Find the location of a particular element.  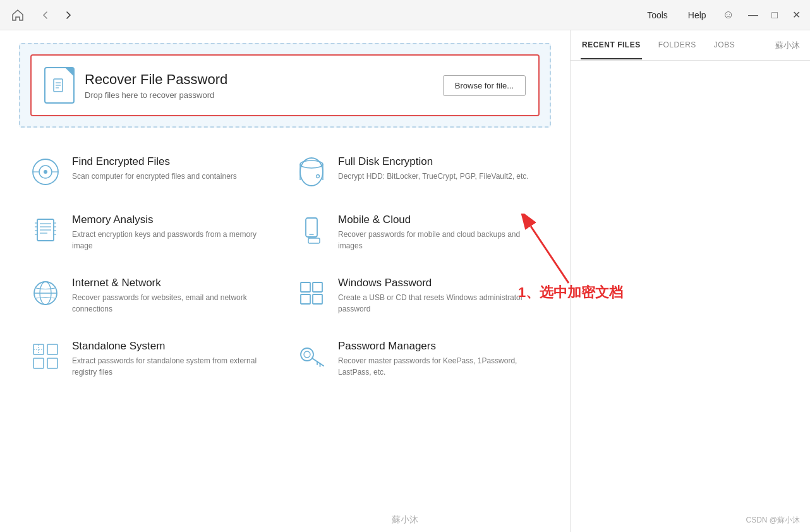

watermark-bottom: 蘇小沐 is located at coordinates (405, 520).